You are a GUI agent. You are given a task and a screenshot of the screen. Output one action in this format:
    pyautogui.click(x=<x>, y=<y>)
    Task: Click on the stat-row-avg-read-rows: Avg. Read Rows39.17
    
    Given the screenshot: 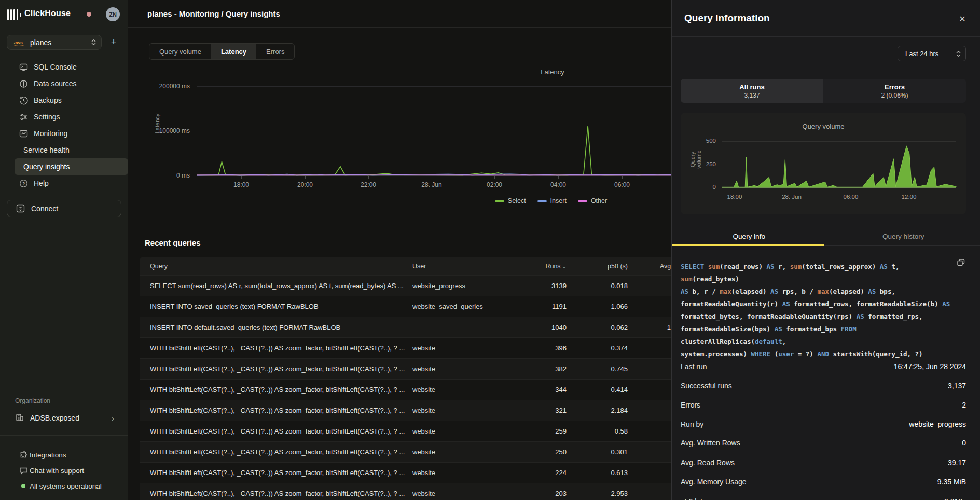 What is the action you would take?
    pyautogui.click(x=823, y=463)
    